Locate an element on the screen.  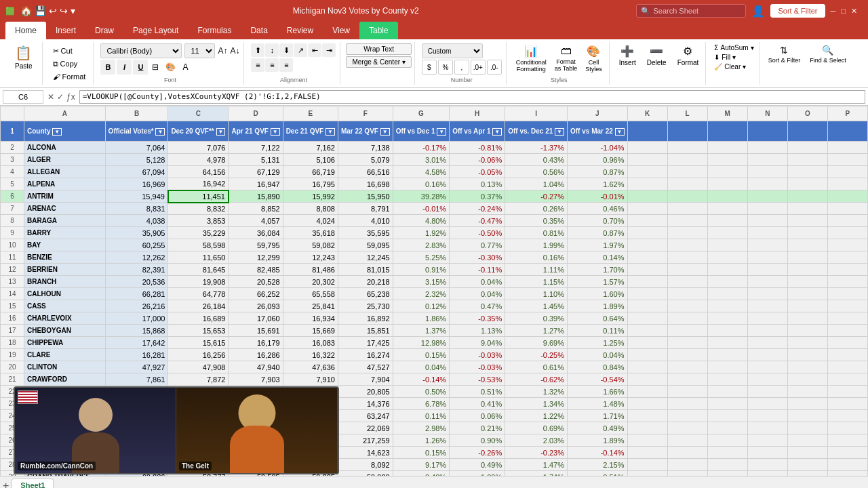
col-header-L: L is located at coordinates (688, 114).